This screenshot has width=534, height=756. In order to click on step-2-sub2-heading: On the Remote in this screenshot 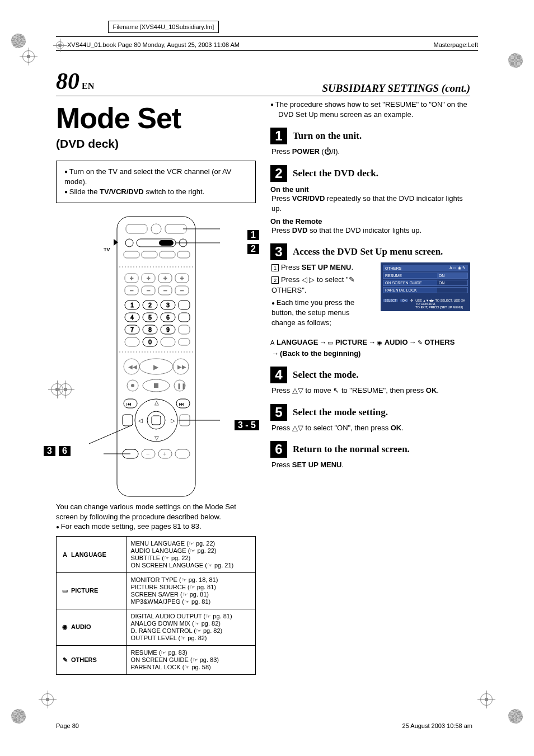, I will do `click(371, 222)`.